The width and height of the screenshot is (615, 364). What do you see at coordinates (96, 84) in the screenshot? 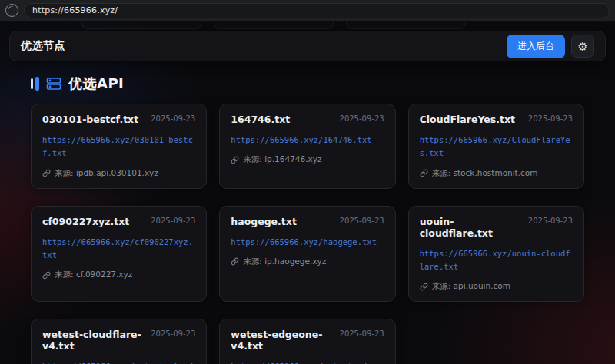
I see `section-title: 优选API` at bounding box center [96, 84].